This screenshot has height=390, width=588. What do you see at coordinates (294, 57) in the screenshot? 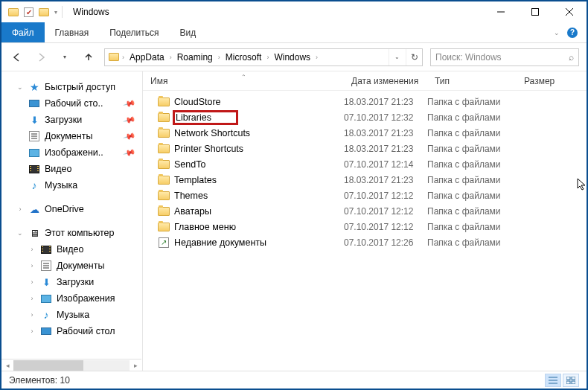
I see `nav-bar: ▾ › AppData › Roaming › Microsoft › Wind…` at bounding box center [294, 57].